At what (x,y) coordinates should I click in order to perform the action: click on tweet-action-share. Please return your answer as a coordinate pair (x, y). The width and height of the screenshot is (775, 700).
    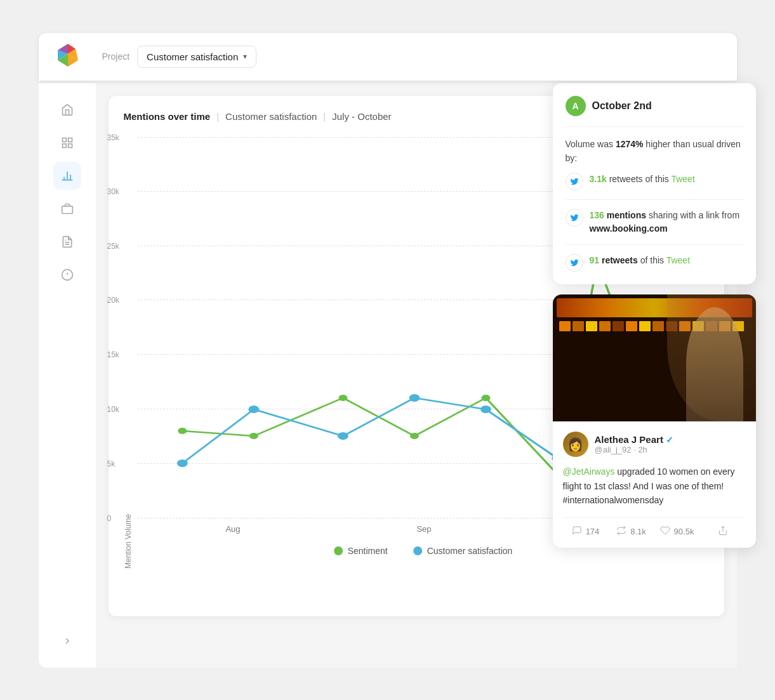
    Looking at the image, I should click on (723, 532).